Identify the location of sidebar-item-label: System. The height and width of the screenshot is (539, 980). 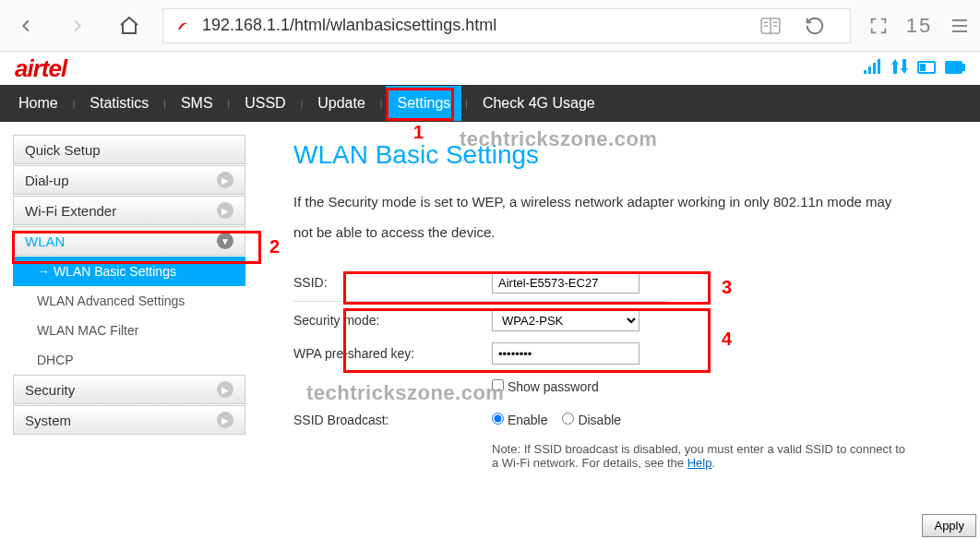
(48, 421).